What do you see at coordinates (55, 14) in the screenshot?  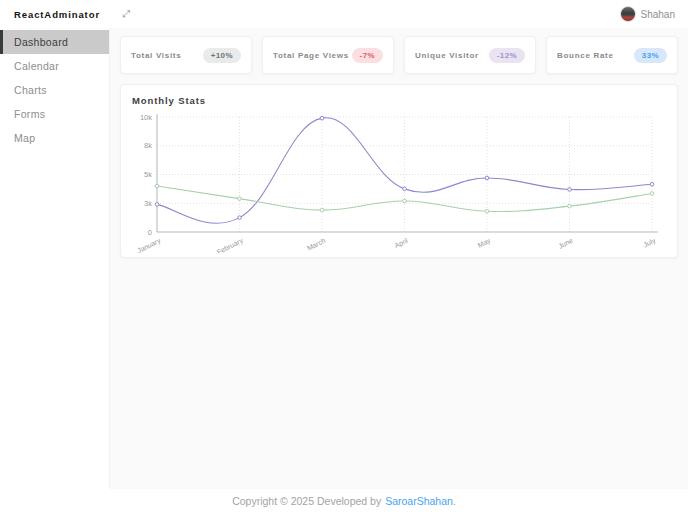 I see `app-logo: ReactAdminator` at bounding box center [55, 14].